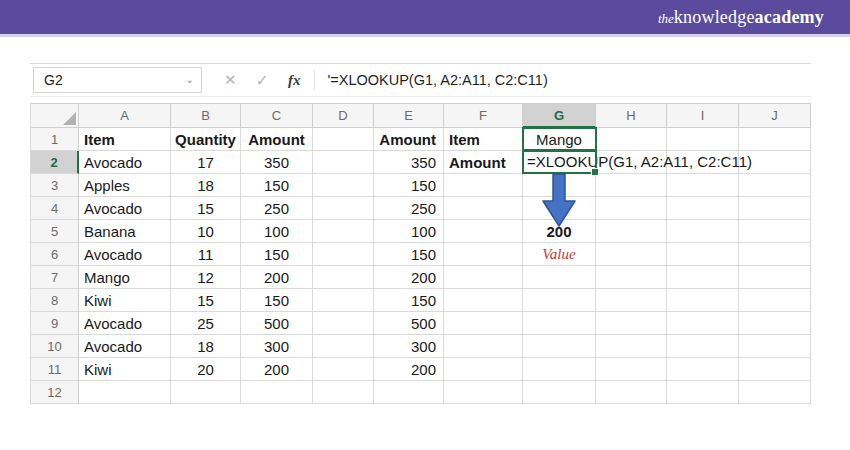  Describe the element at coordinates (703, 254) in the screenshot. I see `cell-I6` at that location.